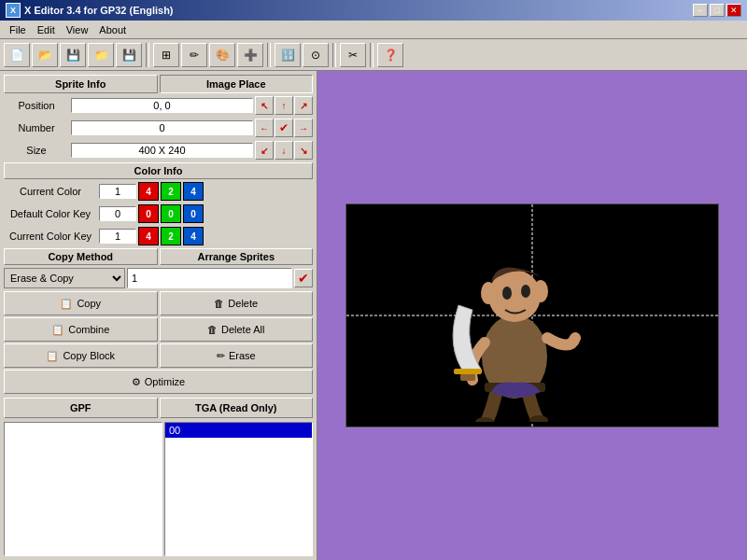 This screenshot has width=747, height=560. I want to click on toolbar-settings: ⊙, so click(316, 55).